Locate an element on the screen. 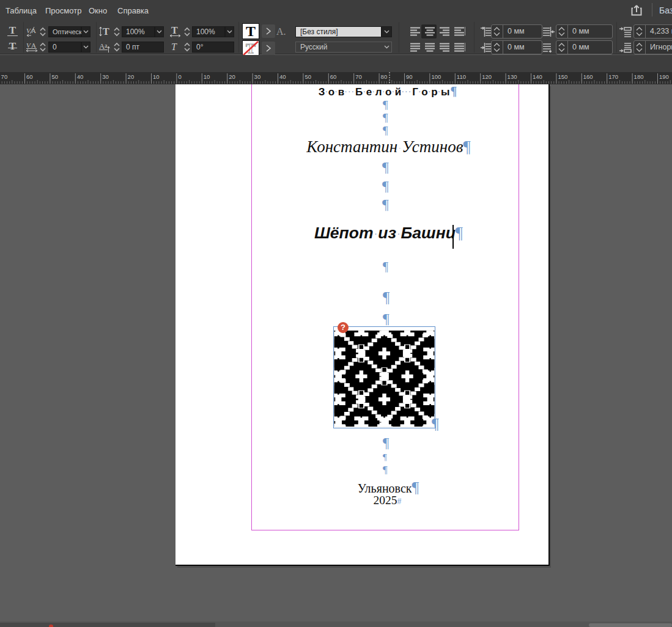 Image resolution: width=672 pixels, height=627 pixels. svg-text: 0 is located at coordinates (180, 77).